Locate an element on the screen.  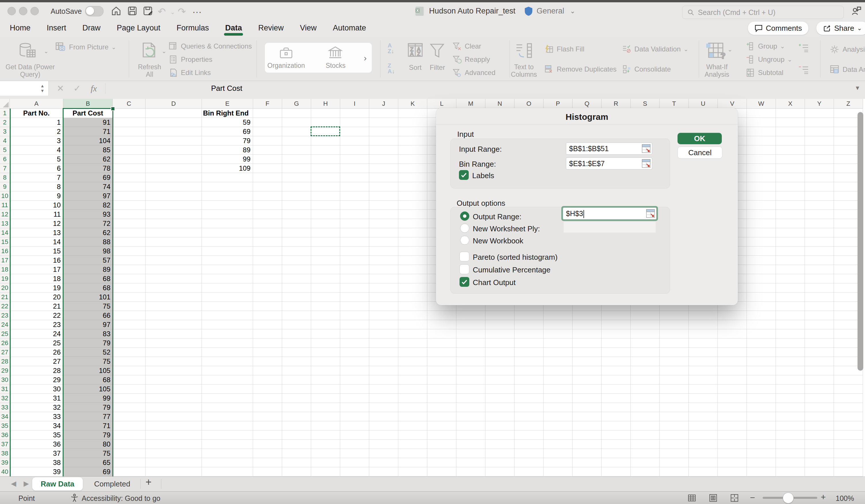
cell-P24 is located at coordinates (558, 325).